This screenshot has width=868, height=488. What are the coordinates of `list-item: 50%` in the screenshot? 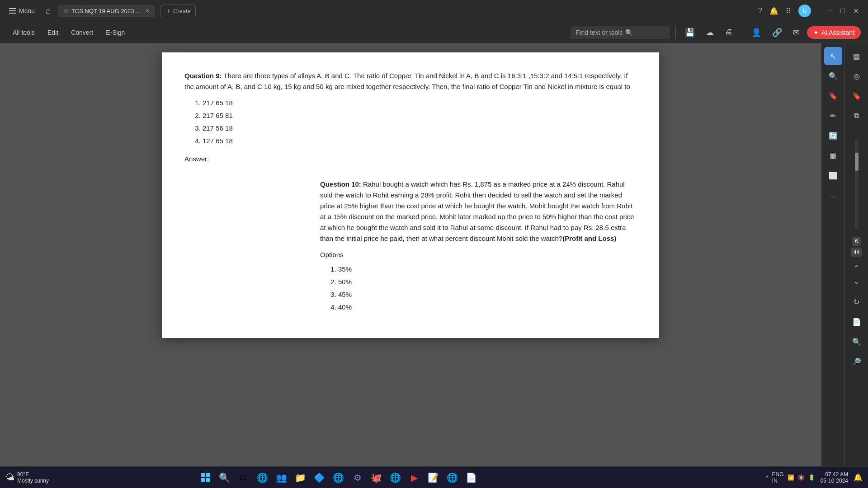 It's located at (487, 282).